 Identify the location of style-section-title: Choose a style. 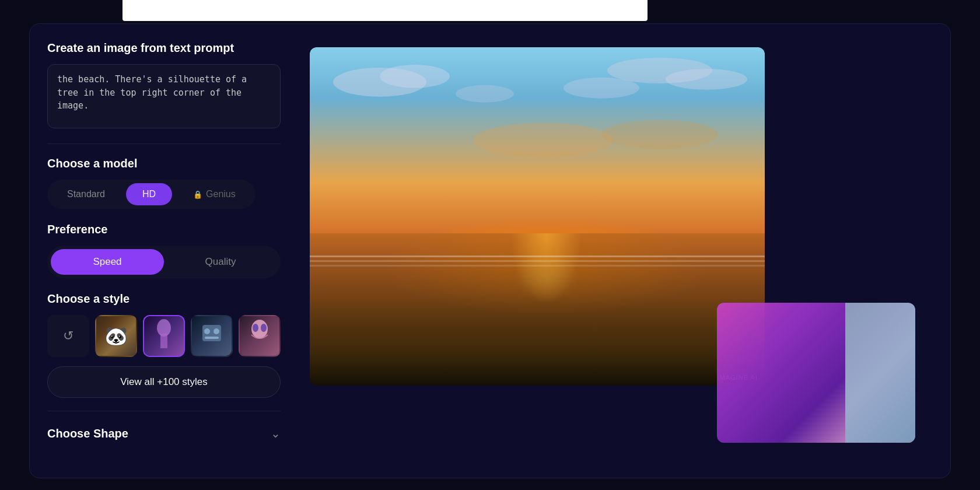
(164, 299).